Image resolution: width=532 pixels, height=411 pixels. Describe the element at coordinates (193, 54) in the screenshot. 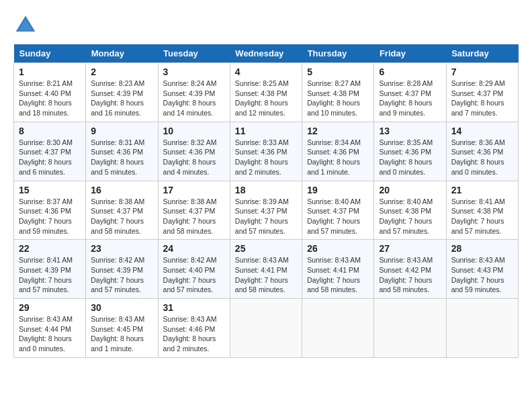

I see `weekday-header-tuesday: Tuesday` at that location.